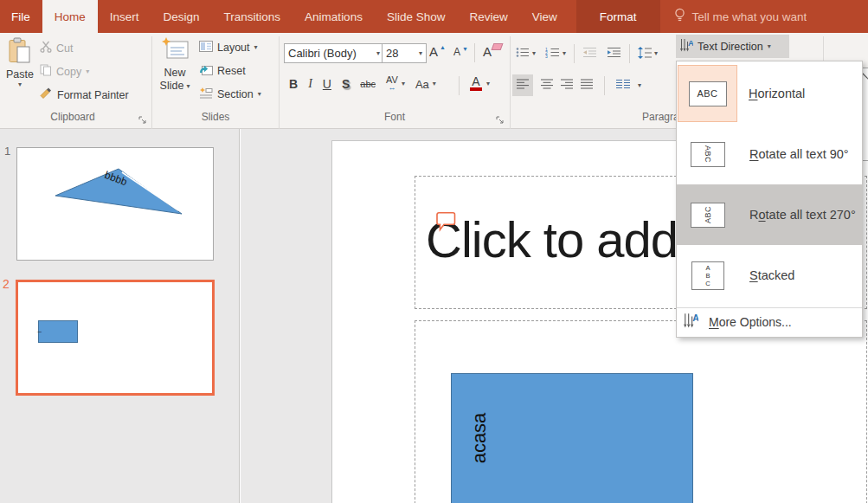 This screenshot has width=868, height=503. What do you see at coordinates (618, 16) in the screenshot?
I see `tab-format: Format` at bounding box center [618, 16].